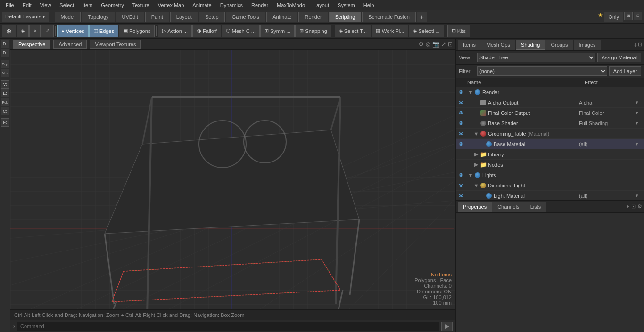 Image resolution: width=644 pixels, height=332 pixels. I want to click on panel-tab-items: Items, so click(470, 45).